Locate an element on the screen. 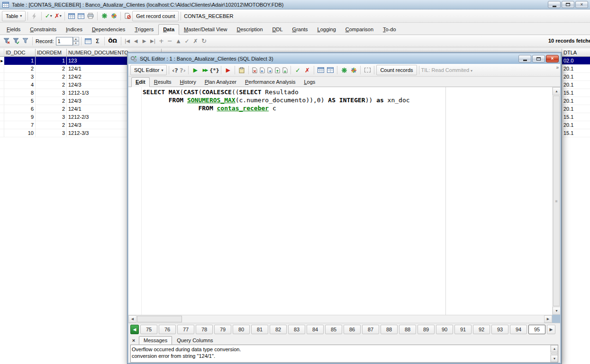 This screenshot has height=364, width=590. charset-icon: ÖΩ is located at coordinates (113, 41).